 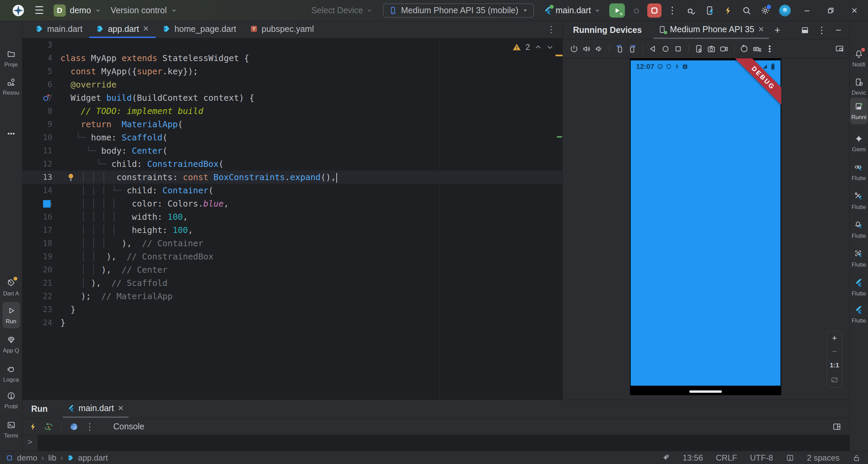 I want to click on code-line-18: 18 │ │ │ ), // Container, so click(x=292, y=244).